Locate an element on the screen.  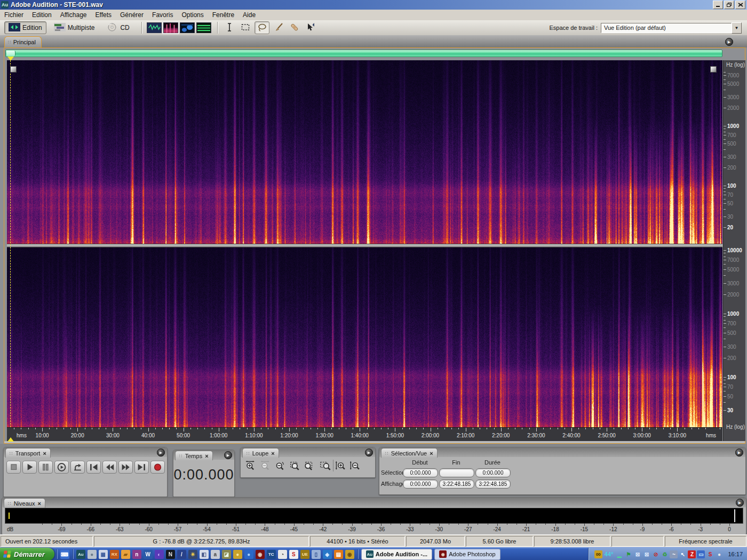
title-bar: Au Adobe Audition - STE-001.wav is located at coordinates (374, 5).